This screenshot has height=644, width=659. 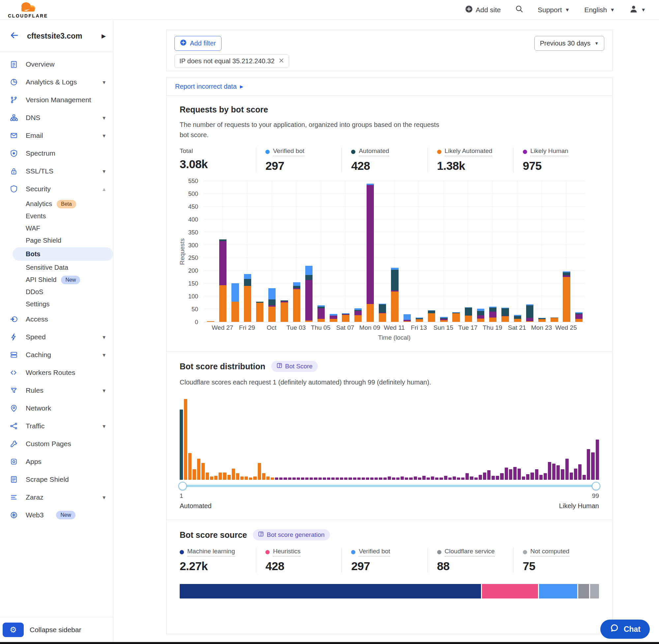 I want to click on sidebar-item-speed: Speed▼, so click(x=56, y=337).